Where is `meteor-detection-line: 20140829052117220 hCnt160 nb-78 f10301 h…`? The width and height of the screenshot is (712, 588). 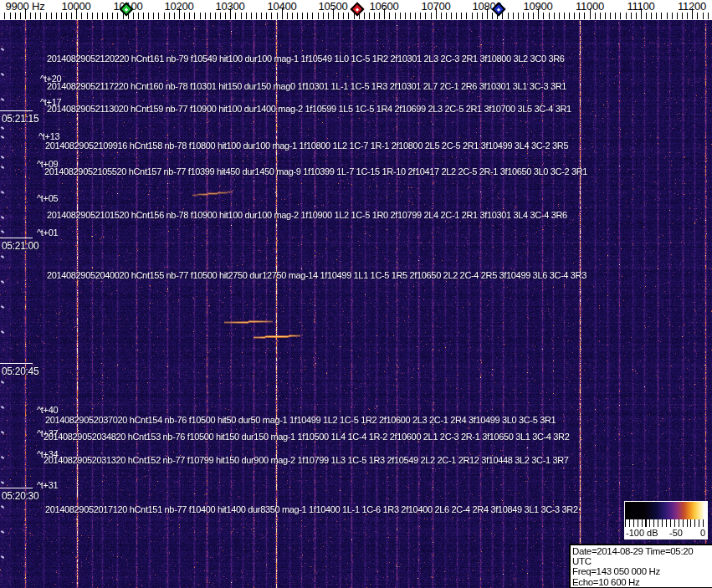 meteor-detection-line: 20140829052117220 hCnt160 nb-78 f10301 h… is located at coordinates (306, 86).